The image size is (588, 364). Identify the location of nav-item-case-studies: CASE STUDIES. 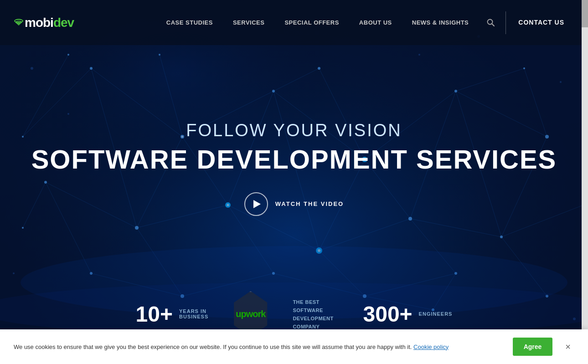
(190, 23).